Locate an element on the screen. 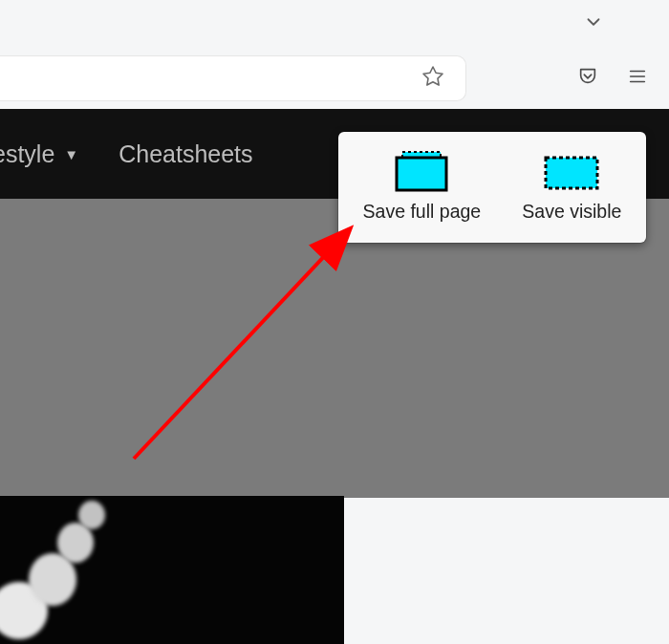 The height and width of the screenshot is (644, 669). browser-toolbar is located at coordinates (334, 78).